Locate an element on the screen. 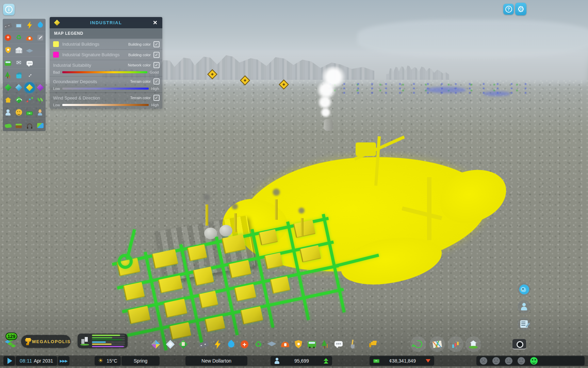  infoview-terrain is located at coordinates (8, 88).